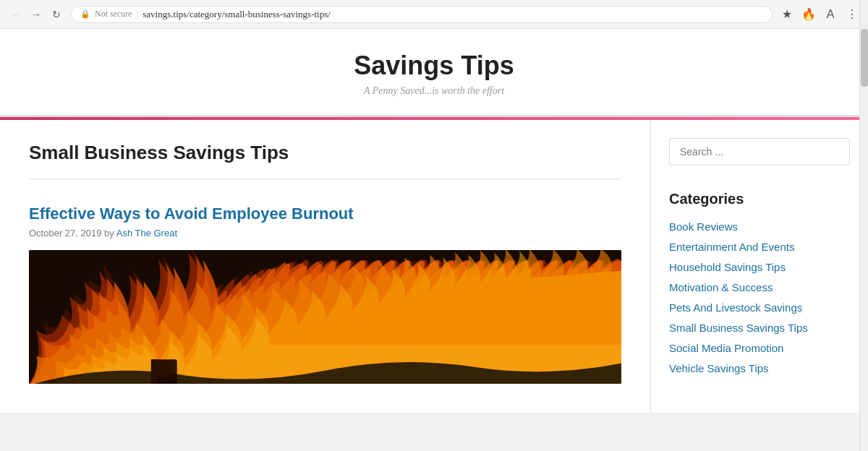  What do you see at coordinates (736, 308) in the screenshot?
I see `category-link: Pets And Livestock Savings` at bounding box center [736, 308].